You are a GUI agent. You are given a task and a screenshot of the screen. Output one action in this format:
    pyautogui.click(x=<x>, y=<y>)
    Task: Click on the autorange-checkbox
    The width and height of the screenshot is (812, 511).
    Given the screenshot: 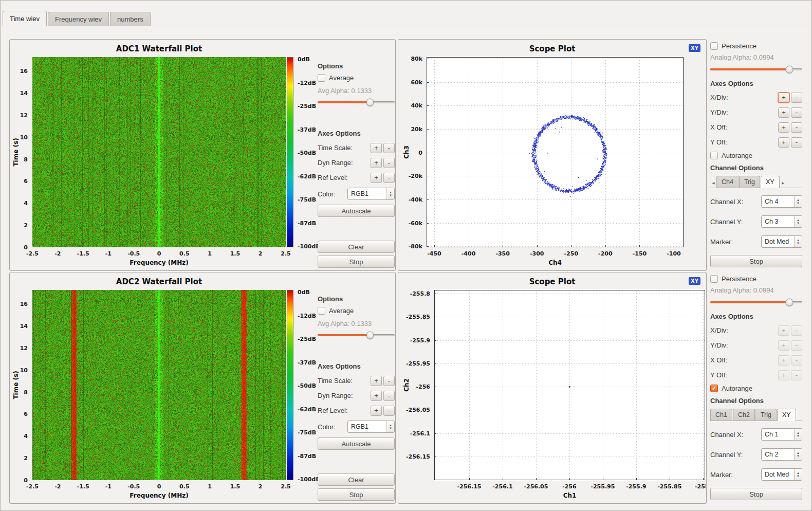 What is the action you would take?
    pyautogui.click(x=714, y=155)
    